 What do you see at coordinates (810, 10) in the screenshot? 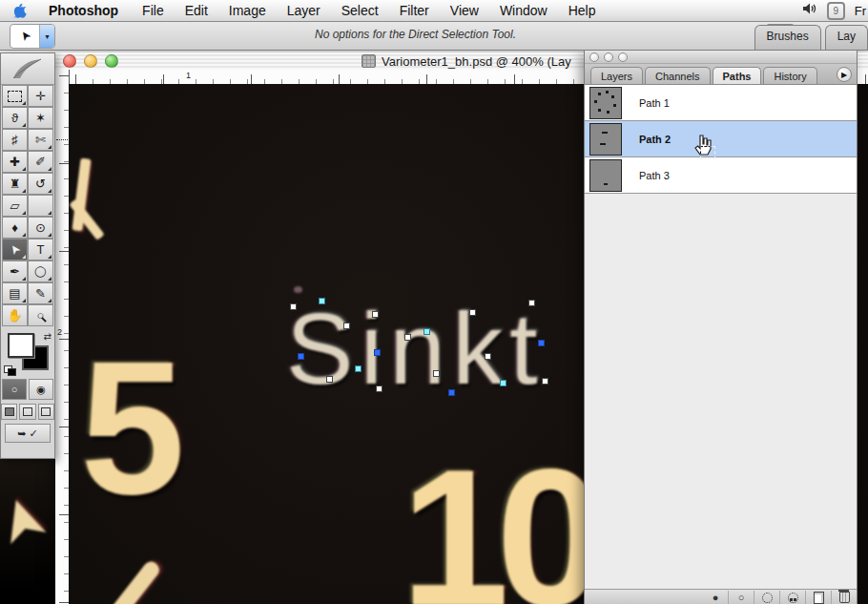
I see `volume-icon` at bounding box center [810, 10].